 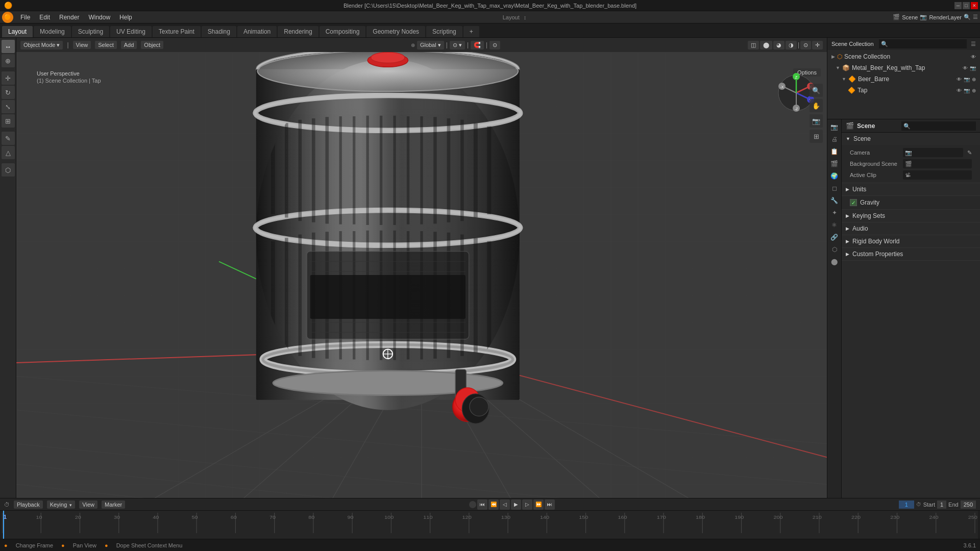 I want to click on prev-keyframe-btn: ◁, so click(x=505, y=505).